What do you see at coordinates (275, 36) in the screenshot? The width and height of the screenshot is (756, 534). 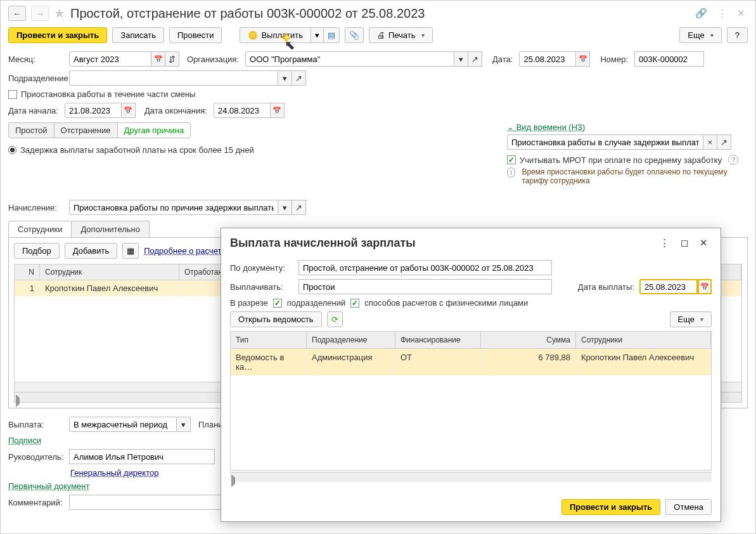 I see `pay-button: 🪙Выплатить` at bounding box center [275, 36].